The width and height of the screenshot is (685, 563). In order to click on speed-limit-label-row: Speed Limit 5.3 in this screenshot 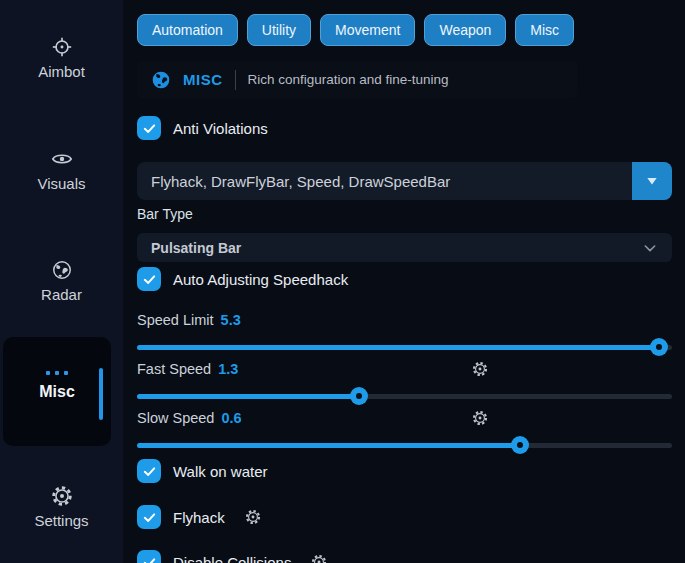, I will do `click(189, 320)`.